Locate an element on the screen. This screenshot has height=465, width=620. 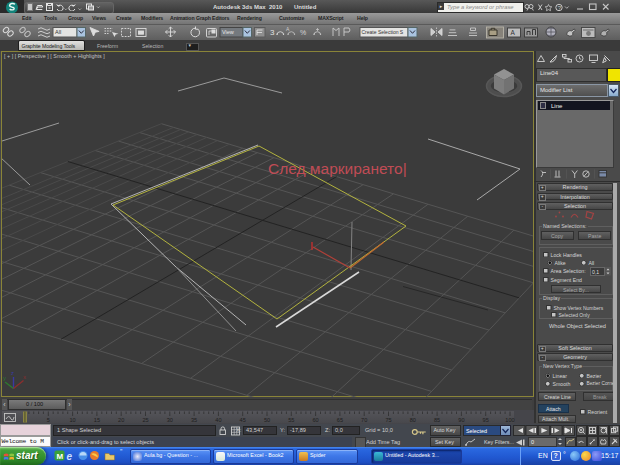
svg-text: 60 is located at coordinates (315, 420).